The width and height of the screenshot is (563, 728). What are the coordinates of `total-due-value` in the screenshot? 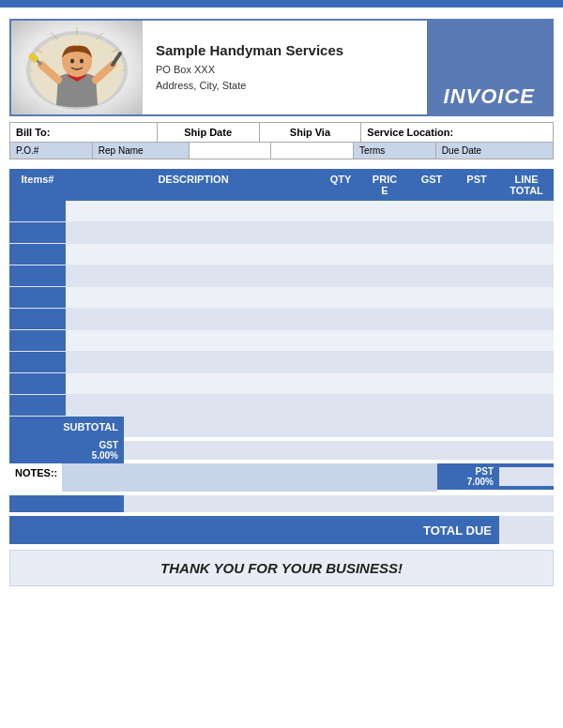 It's located at (526, 530).